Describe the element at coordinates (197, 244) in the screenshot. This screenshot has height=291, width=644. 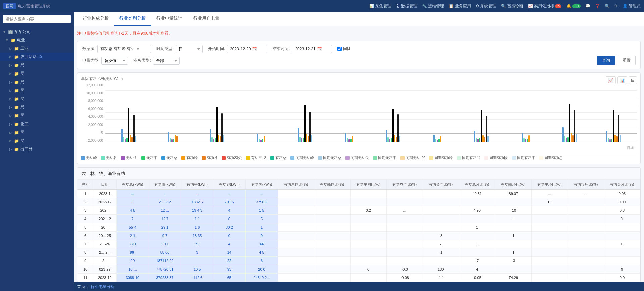
I see `table-cell: 72` at that location.